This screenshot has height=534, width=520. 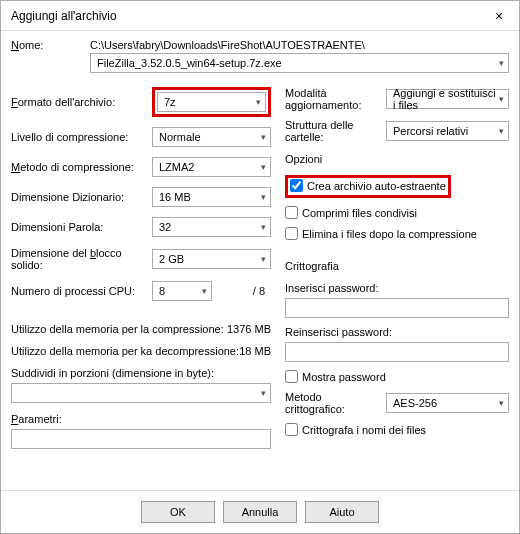 What do you see at coordinates (48, 45) in the screenshot?
I see `name-label: NNome:ome:` at bounding box center [48, 45].